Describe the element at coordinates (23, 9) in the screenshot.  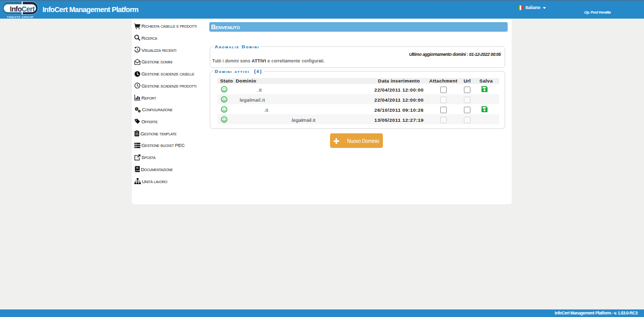
I see `svg-text: InfoCert` at that location.